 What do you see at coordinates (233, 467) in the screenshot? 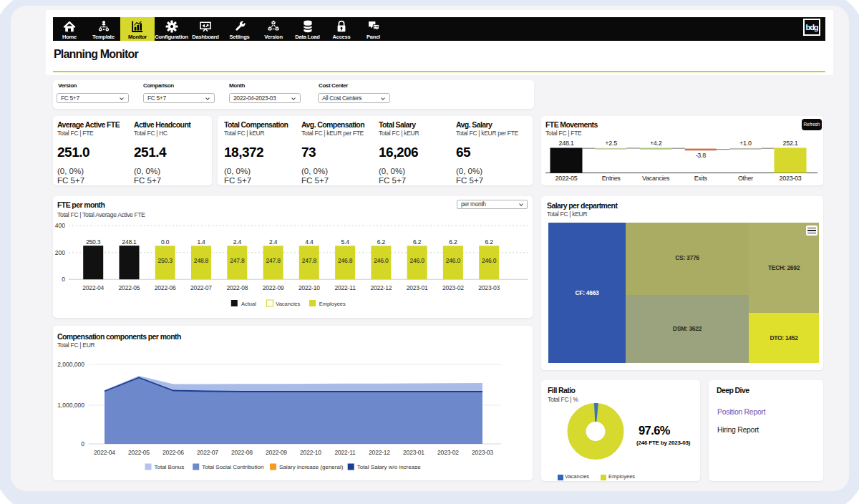
I see `svg-text: Total Social Contribution` at bounding box center [233, 467].